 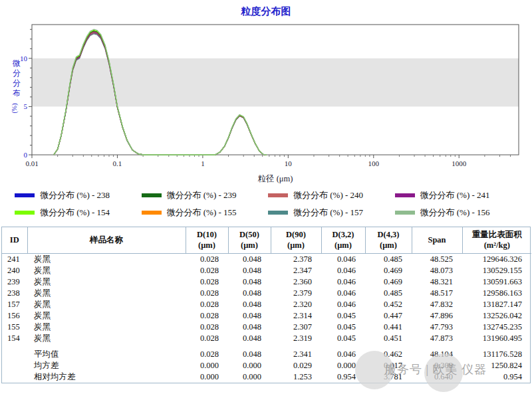 What do you see at coordinates (74, 213) in the screenshot?
I see `legend-label: 微分分布 (%) - 154` at bounding box center [74, 213].